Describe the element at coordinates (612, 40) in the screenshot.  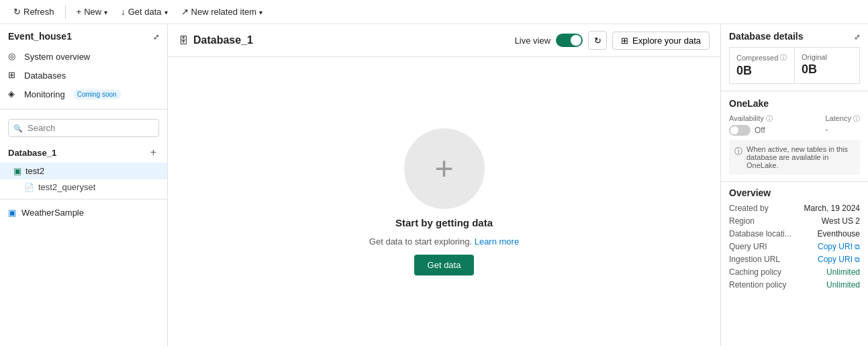
I see `content-header-right: Live view ⊞ Explore your data` at that location.